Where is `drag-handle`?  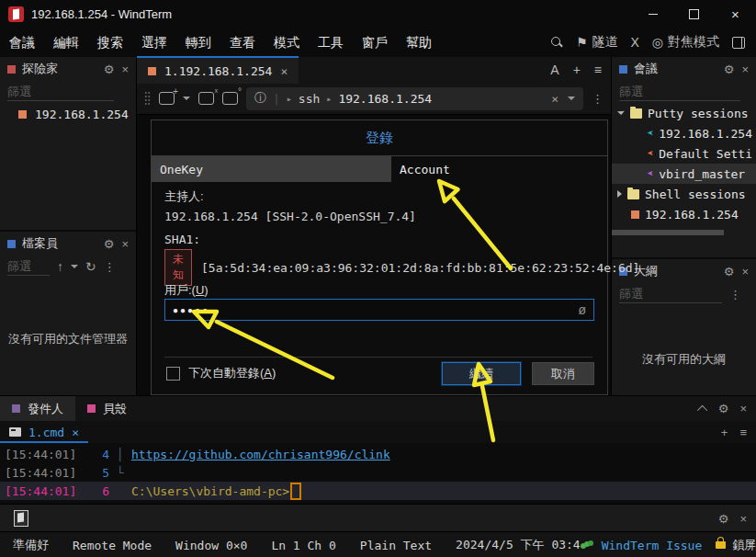 drag-handle is located at coordinates (147, 98).